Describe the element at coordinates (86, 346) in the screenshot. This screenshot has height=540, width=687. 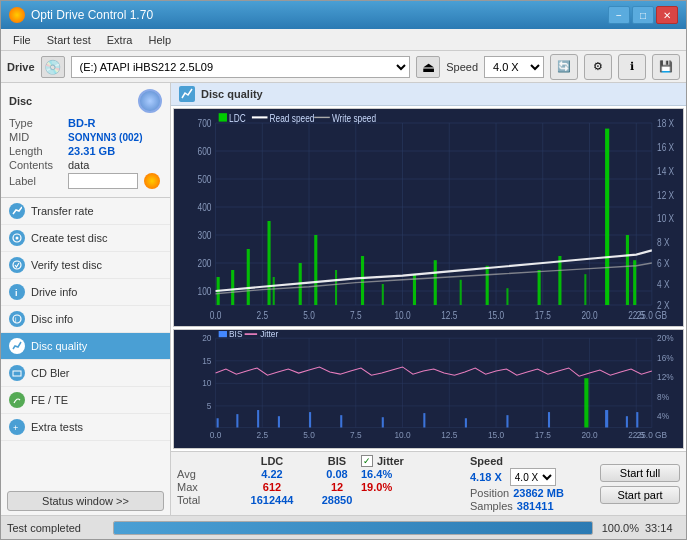
I see `sidebar-item-disc-quality: Disc quality` at that location.